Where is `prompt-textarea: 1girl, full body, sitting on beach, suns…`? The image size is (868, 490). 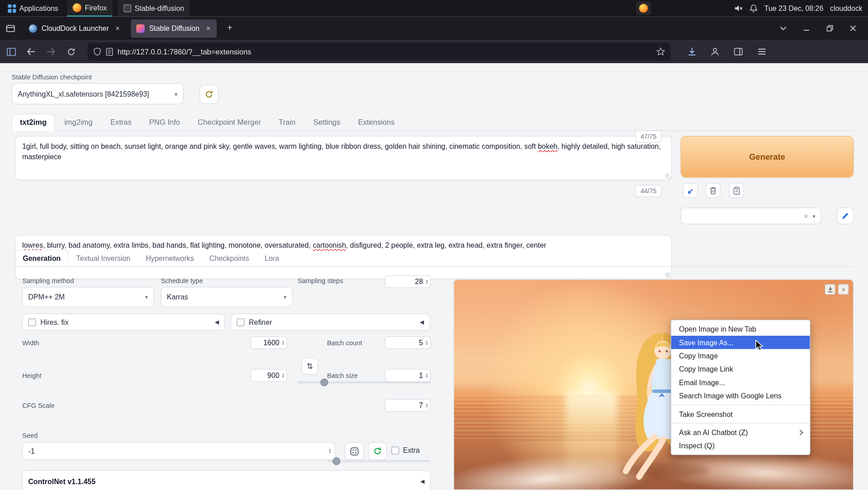
prompt-textarea: 1girl, full body, sitting on beach, suns… is located at coordinates (344, 158).